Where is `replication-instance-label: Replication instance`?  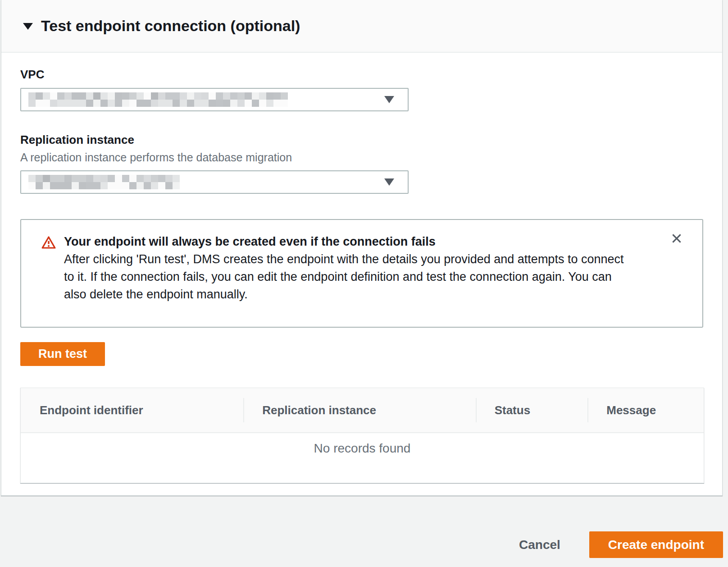
replication-instance-label: Replication instance is located at coordinates (362, 140).